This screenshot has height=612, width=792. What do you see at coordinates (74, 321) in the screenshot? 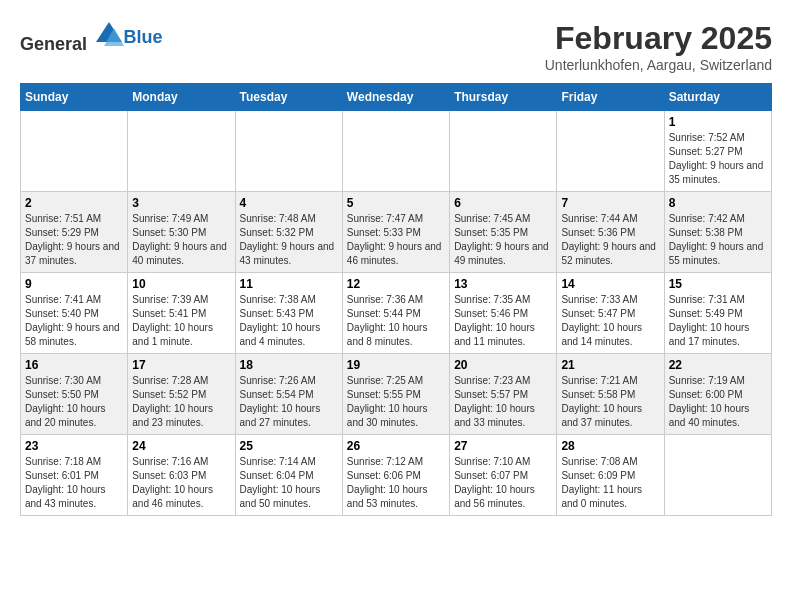
I see `day-info: Sunrise: 7:41 AM Sunset: 5:40 PM Dayligh…` at bounding box center [74, 321].